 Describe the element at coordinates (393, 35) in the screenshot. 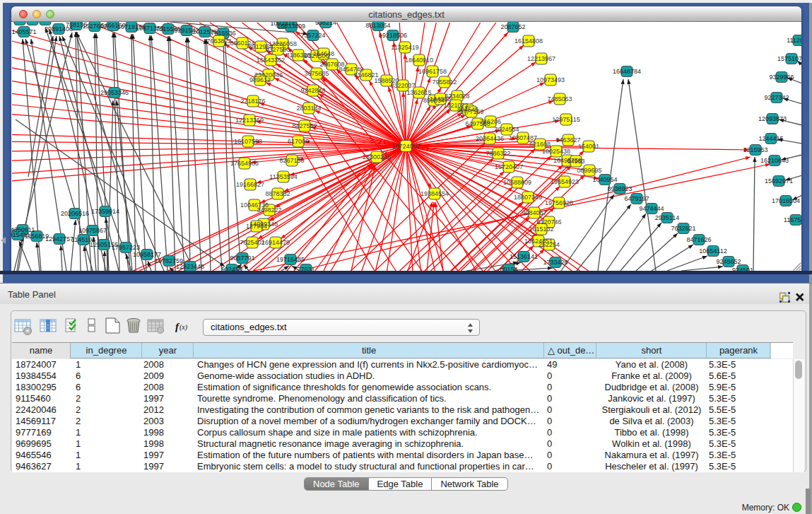

I see `svg-text: 19218506` at that location.